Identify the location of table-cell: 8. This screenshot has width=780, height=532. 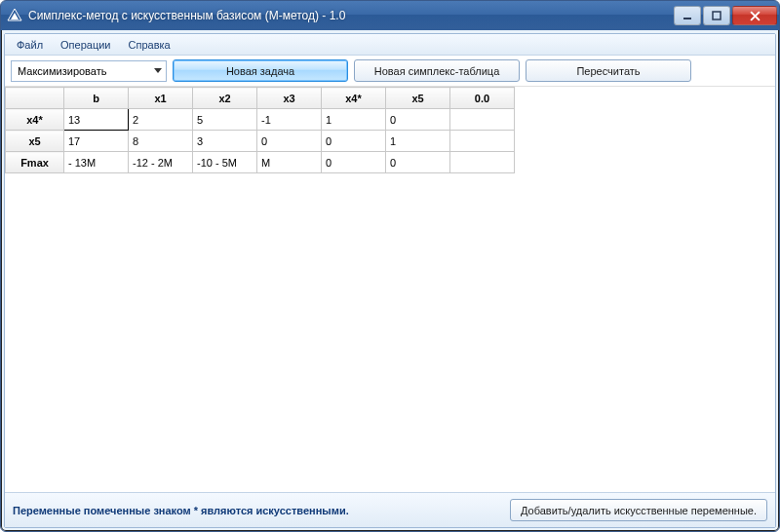
(161, 141).